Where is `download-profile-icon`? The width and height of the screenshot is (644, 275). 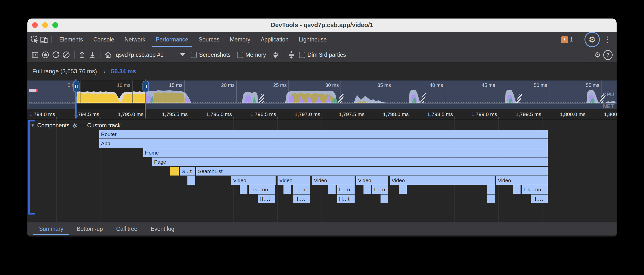 download-profile-icon is located at coordinates (92, 55).